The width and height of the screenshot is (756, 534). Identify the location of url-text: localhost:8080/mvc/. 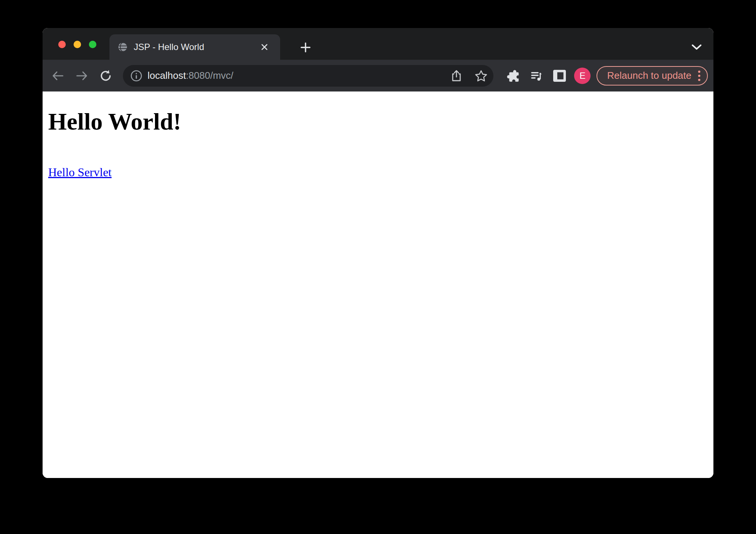
(190, 75).